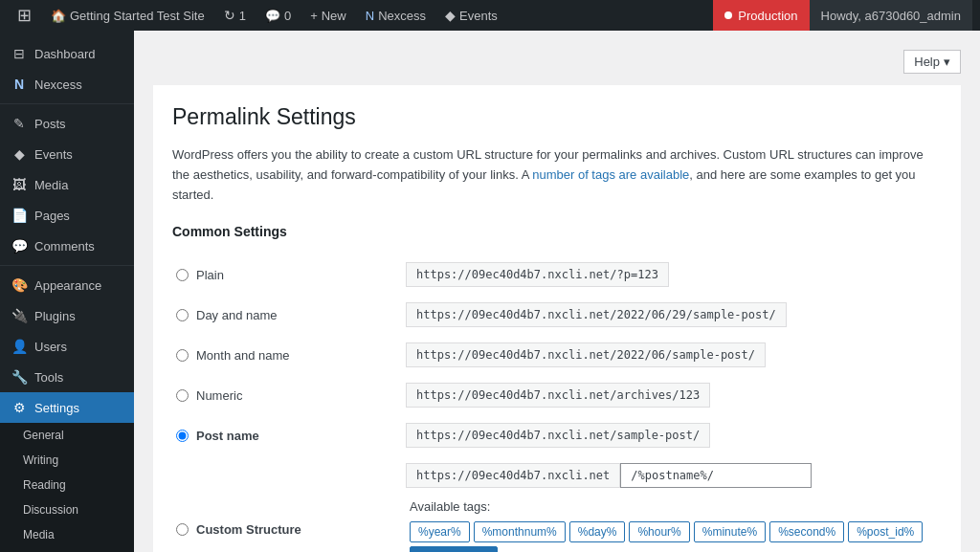  What do you see at coordinates (807, 532) in the screenshot?
I see `tag-second: %second%` at bounding box center [807, 532].